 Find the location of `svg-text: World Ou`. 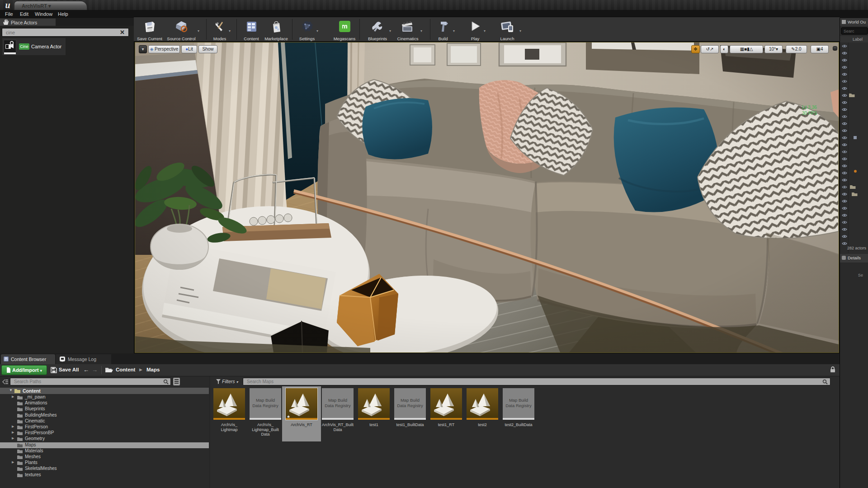

svg-text: World Ou is located at coordinates (857, 22).